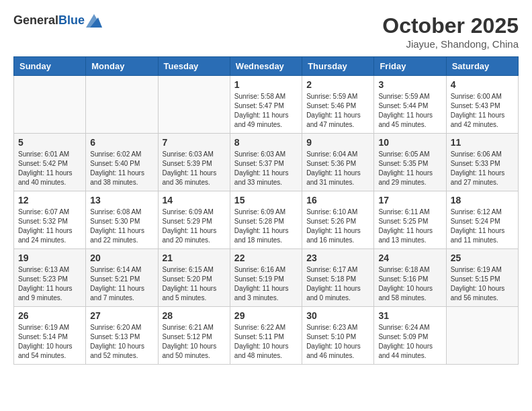  What do you see at coordinates (122, 169) in the screenshot?
I see `day-info: Sunrise: 6:02 AMSunset: 5:40 PMDaylight:…` at bounding box center [122, 169].